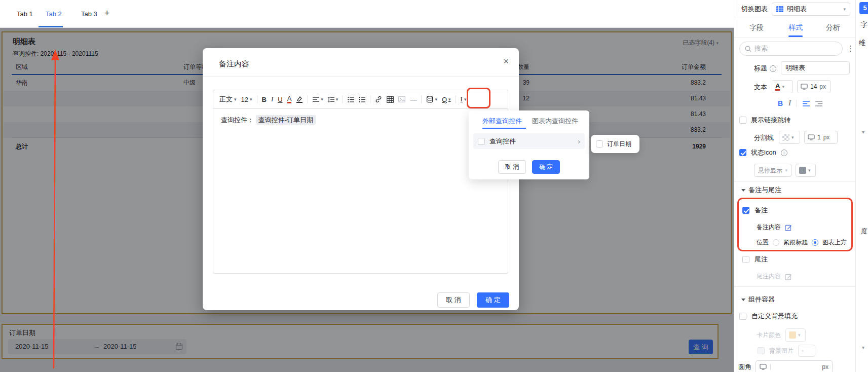 The image size is (868, 372). I want to click on checkbox-note, so click(746, 210).